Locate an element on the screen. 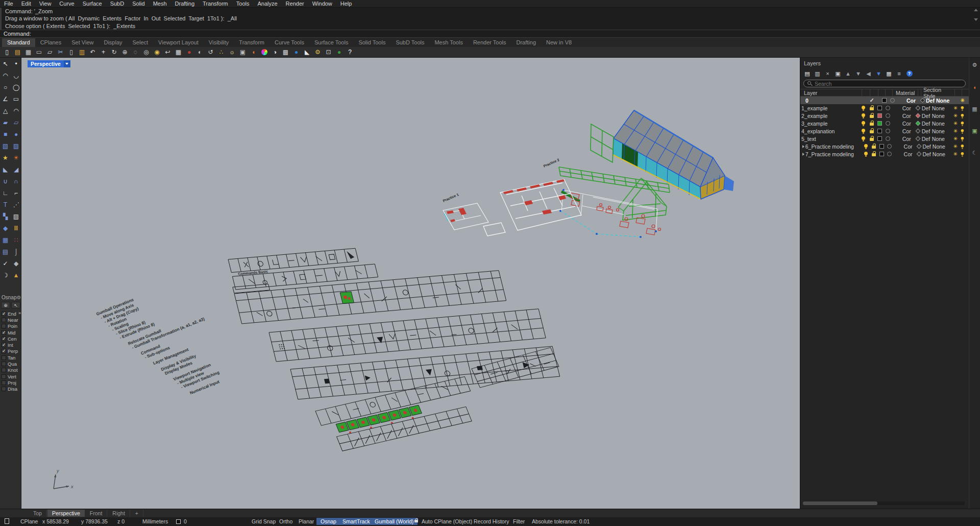 The height and width of the screenshot is (526, 980). ellipse-icon: ◯ is located at coordinates (16, 87).